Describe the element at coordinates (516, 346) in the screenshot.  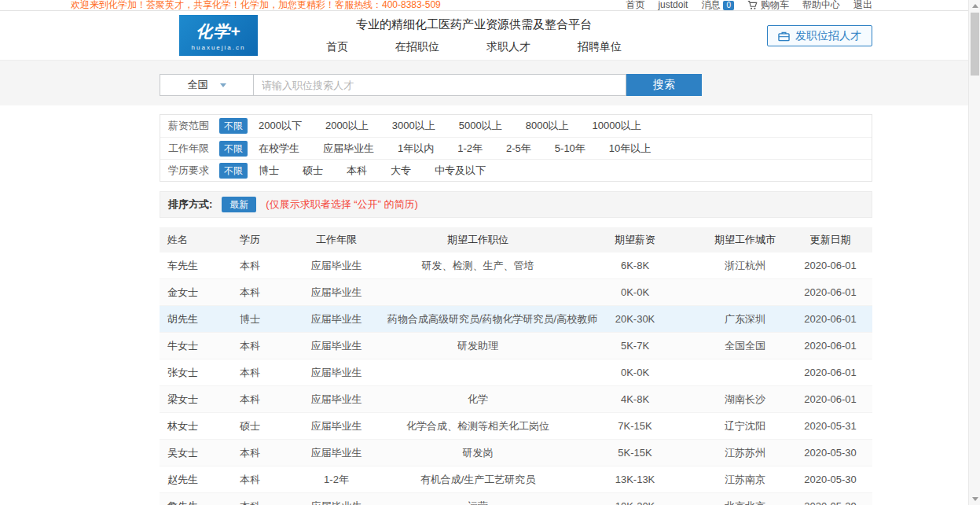
I see `table-row: 牛女士本科应届毕业生研发助理5K-7K全国全国2020-06-01` at that location.